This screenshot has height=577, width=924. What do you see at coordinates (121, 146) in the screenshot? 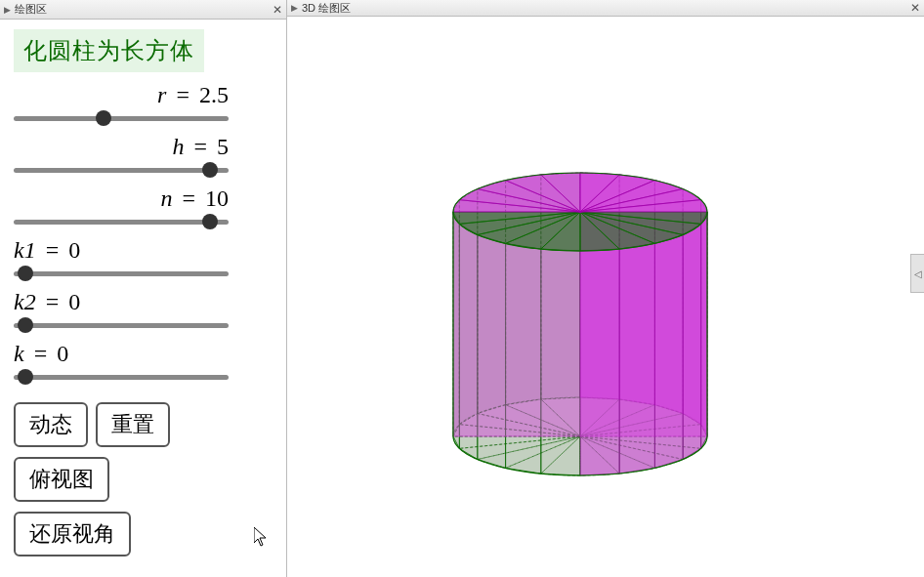
I see `slider-label-h: h = 5` at bounding box center [121, 146].